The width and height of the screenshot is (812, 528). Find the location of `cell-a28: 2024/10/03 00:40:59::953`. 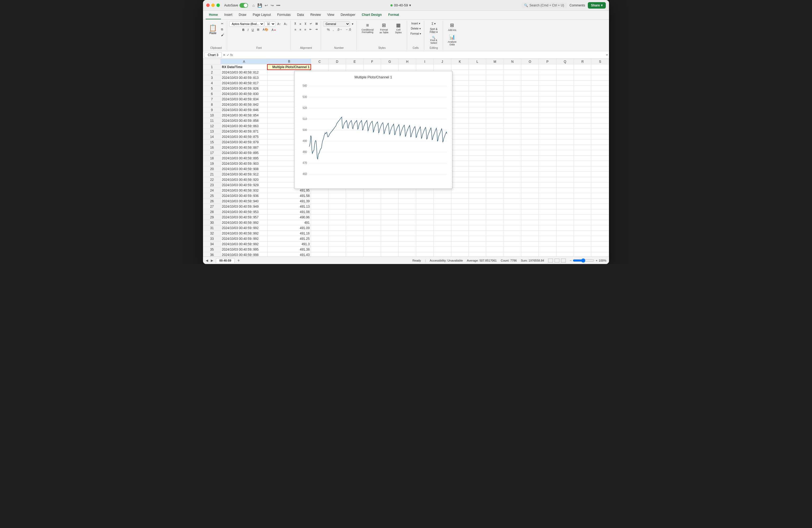

cell-a28: 2024/10/03 00:40:59::953 is located at coordinates (244, 212).